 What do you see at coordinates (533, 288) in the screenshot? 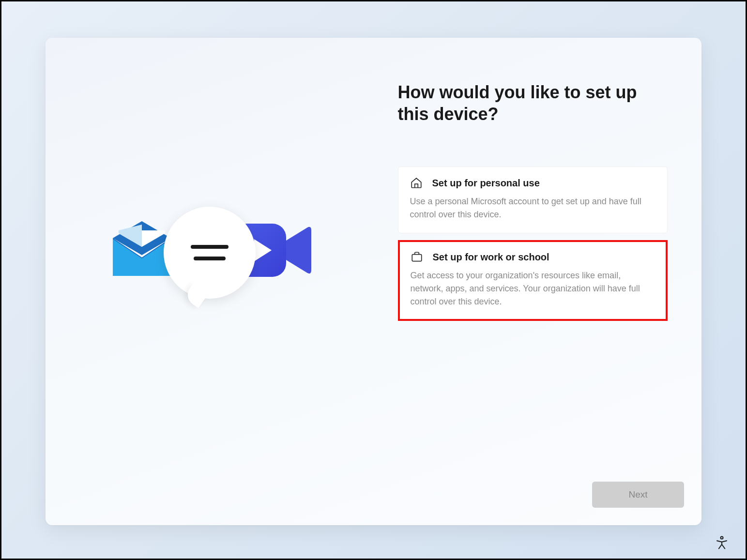
I see `option-description: Get access to your organization's resour…` at bounding box center [533, 288].